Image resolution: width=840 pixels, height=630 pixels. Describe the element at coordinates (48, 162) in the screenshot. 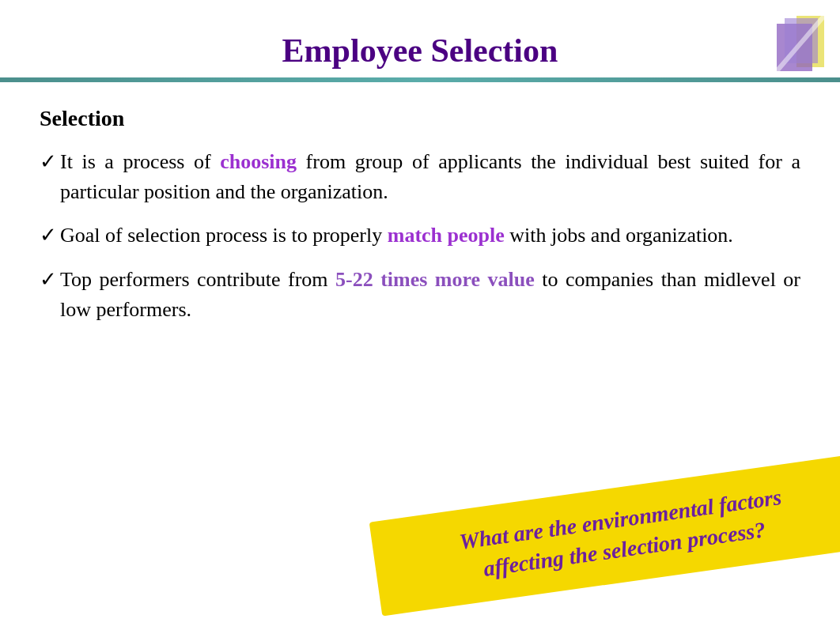

I see `checkmark-1: ✓` at that location.